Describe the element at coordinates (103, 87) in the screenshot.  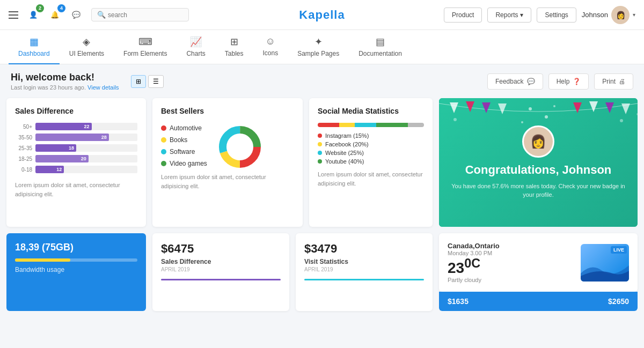
I see `view-details-link: View details` at that location.